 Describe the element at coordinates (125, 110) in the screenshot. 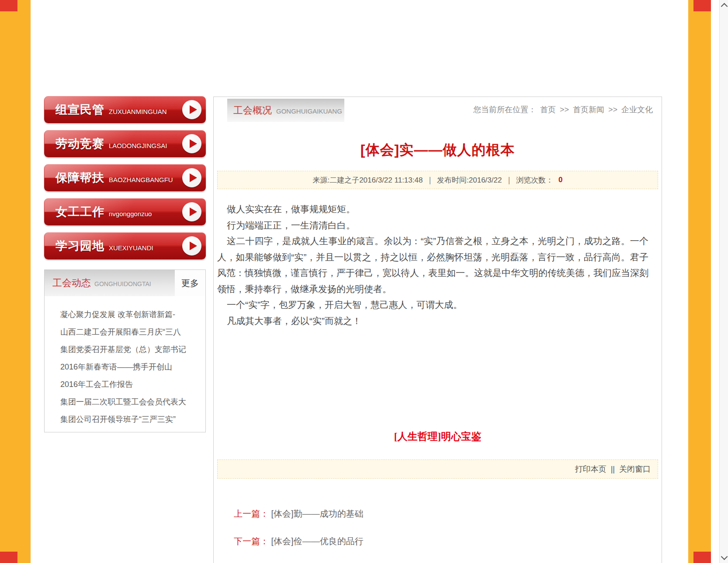

I see `nav-button-zuxuanminguan: 组宣民管 ZUXUANMINGUAN` at that location.